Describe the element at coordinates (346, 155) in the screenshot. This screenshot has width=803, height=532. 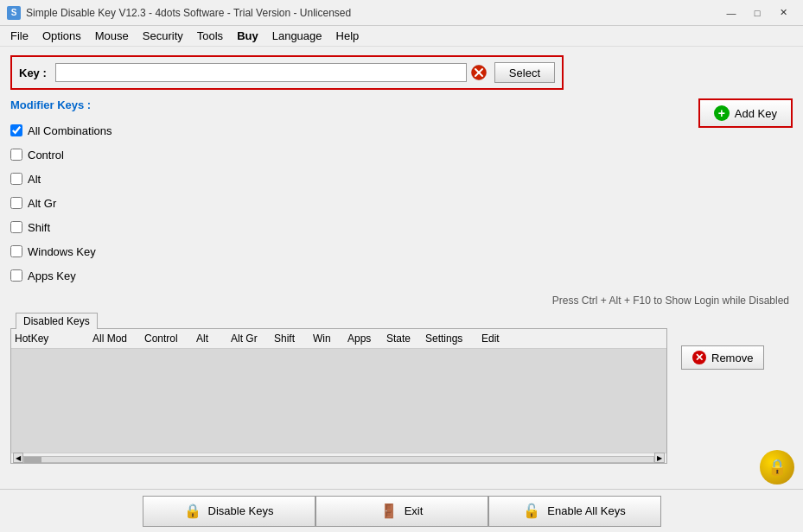
I see `modifier-row-1: Control` at that location.